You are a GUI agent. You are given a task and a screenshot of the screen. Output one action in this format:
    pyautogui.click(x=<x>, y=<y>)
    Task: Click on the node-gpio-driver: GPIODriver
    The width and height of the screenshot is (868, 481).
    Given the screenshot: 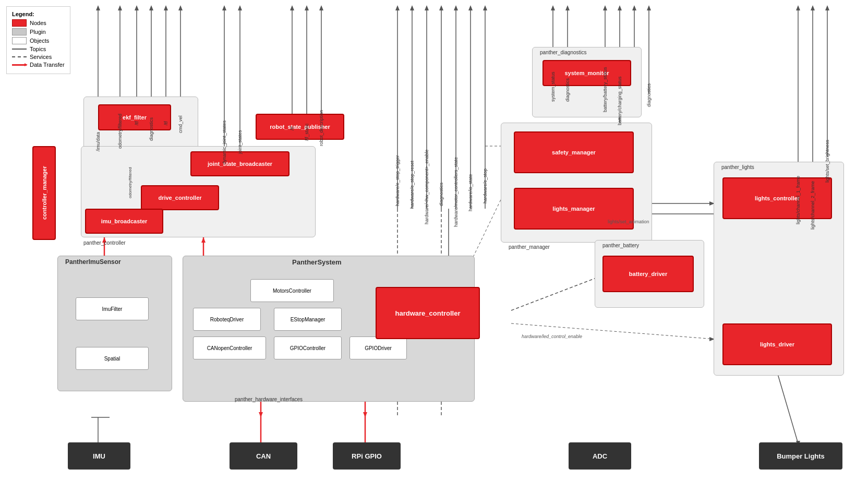 What is the action you would take?
    pyautogui.click(x=378, y=348)
    